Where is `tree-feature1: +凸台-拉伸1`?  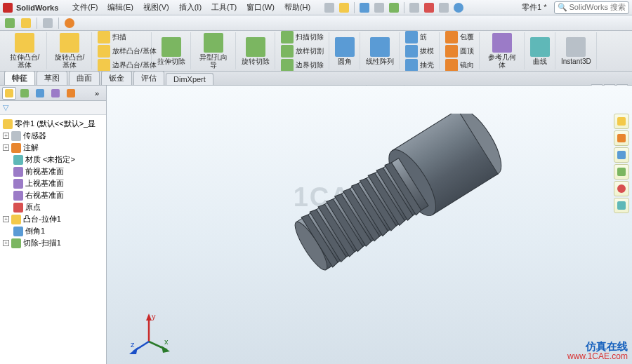
tree-feature1: +凸台-拉伸1 is located at coordinates (53, 219).